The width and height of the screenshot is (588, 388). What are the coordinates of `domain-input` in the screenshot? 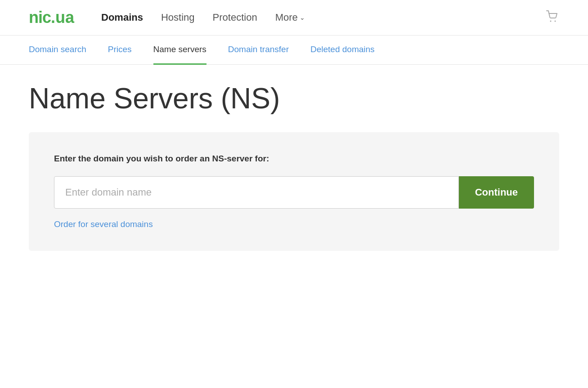 It's located at (256, 192).